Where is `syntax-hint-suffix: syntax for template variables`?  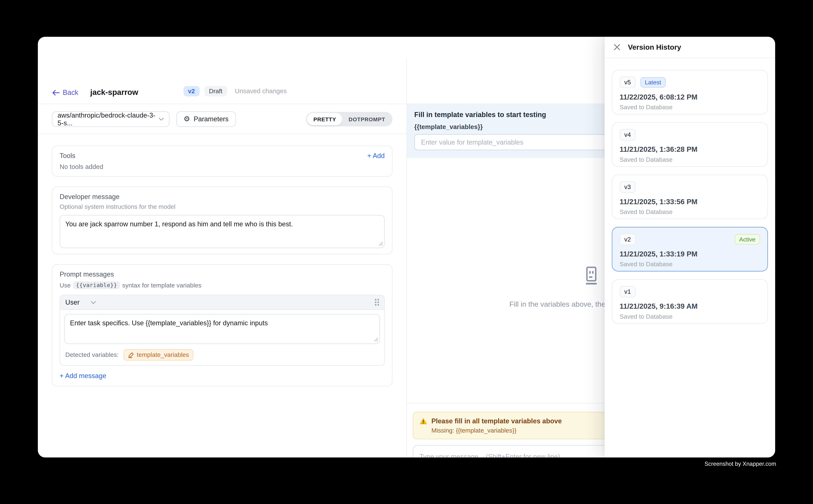 syntax-hint-suffix: syntax for template variables is located at coordinates (162, 285).